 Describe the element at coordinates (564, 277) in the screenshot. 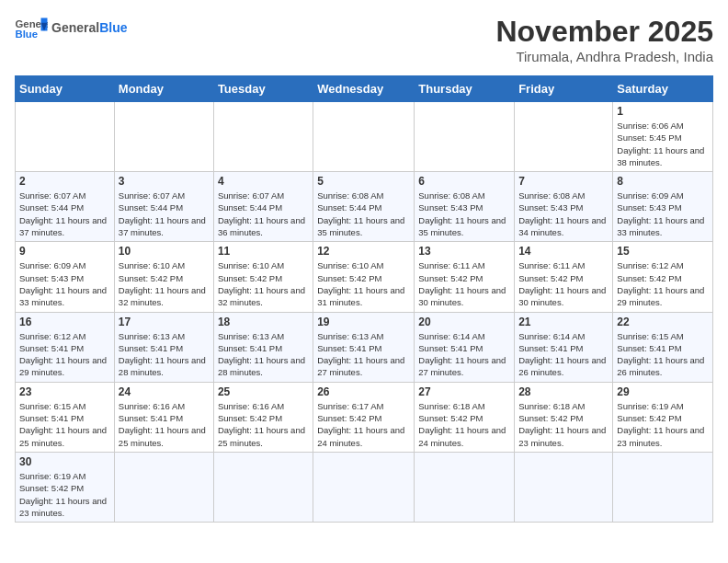

I see `calendar-cell: 14Sunrise: 6:11 AMSunset: 5:42 PMDayligh…` at that location.